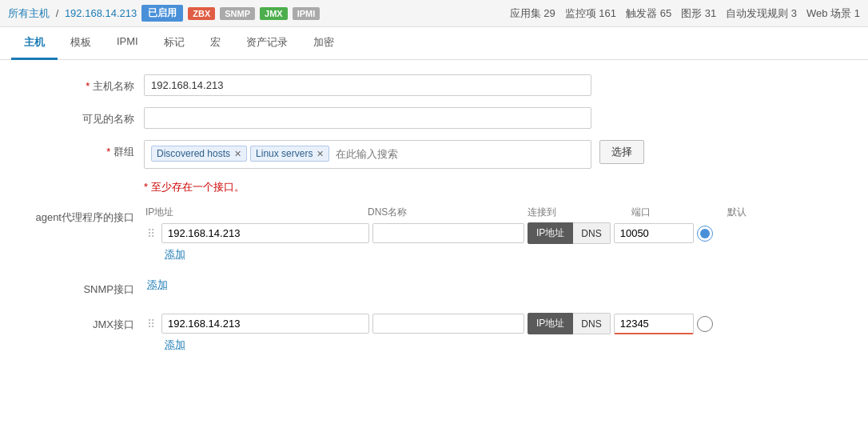 This screenshot has width=868, height=440. Describe the element at coordinates (737, 213) in the screenshot. I see `col-default-label: 默认` at that location.